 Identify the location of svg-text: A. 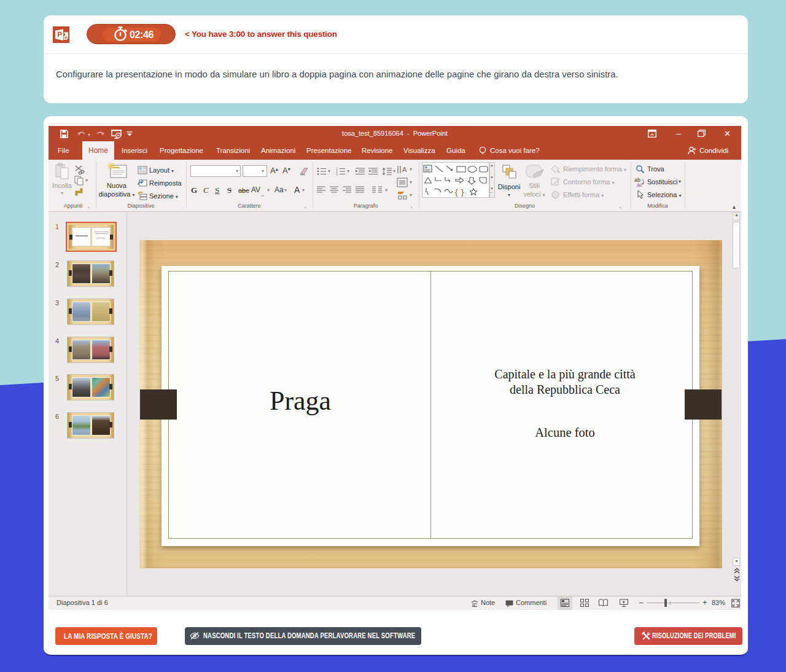
(405, 170).